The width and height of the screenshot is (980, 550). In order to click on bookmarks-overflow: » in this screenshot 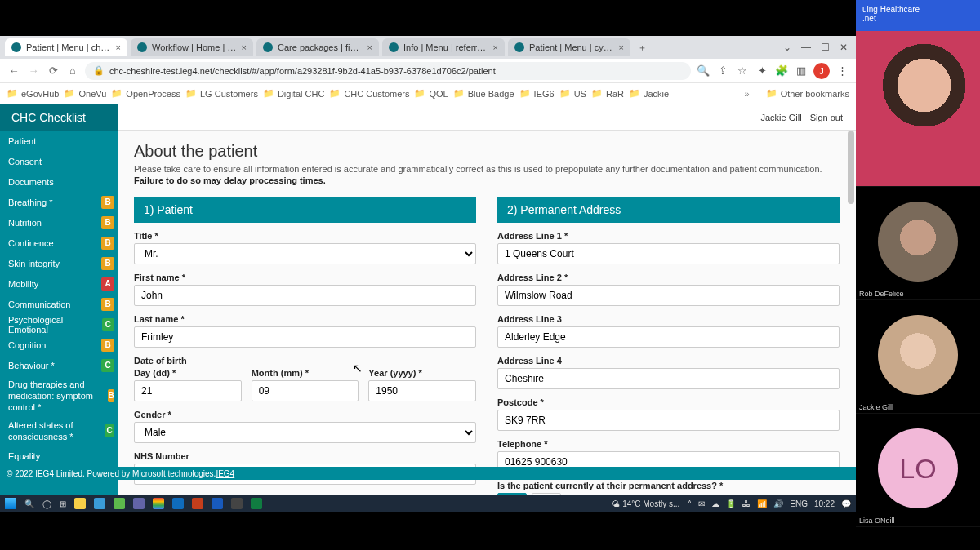, I will do `click(747, 94)`.